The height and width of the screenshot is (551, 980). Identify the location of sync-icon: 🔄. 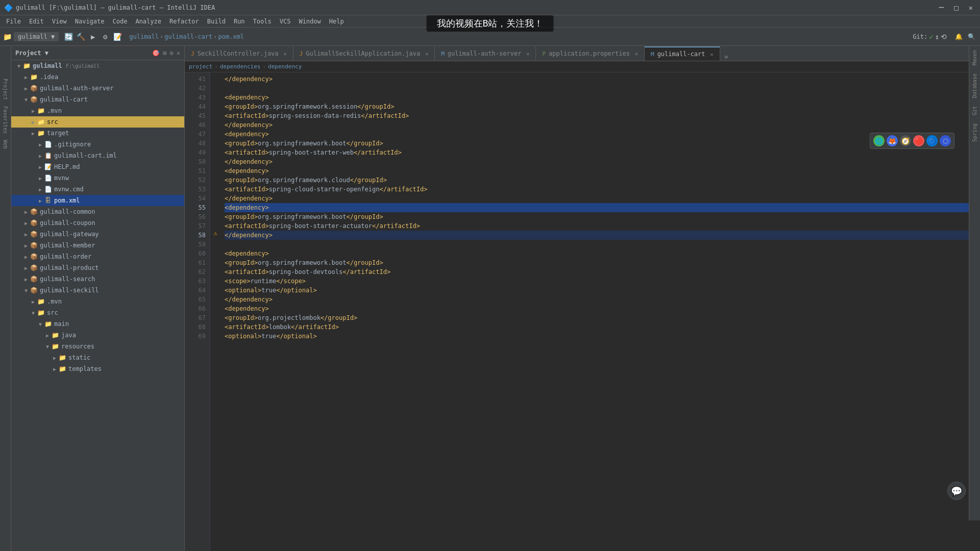
(68, 37).